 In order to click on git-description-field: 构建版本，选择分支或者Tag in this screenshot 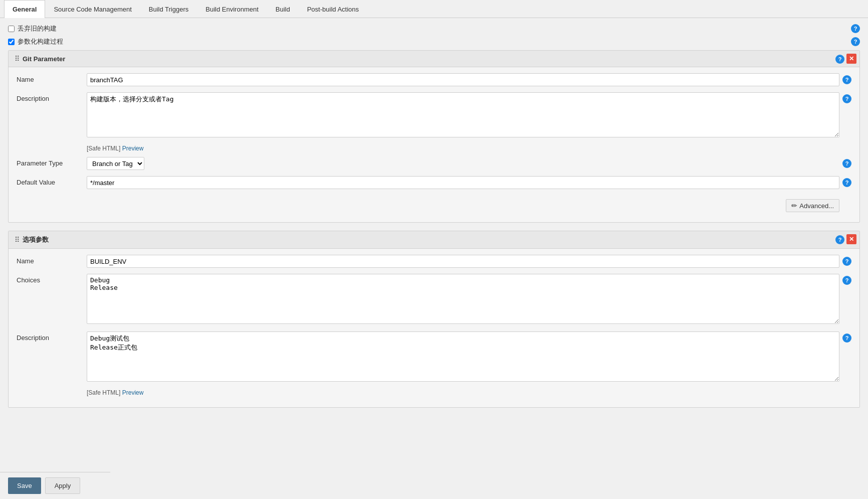, I will do `click(463, 115)`.